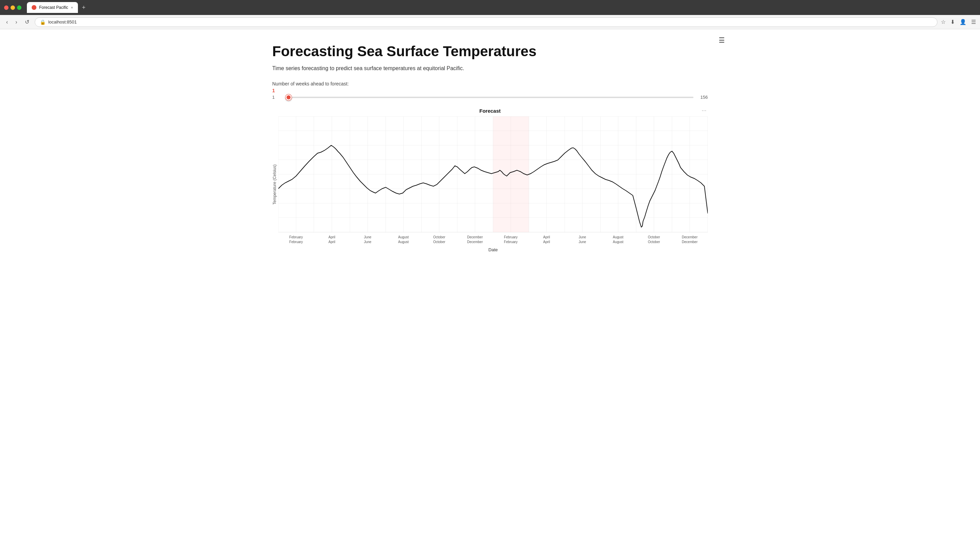 Image resolution: width=980 pixels, height=540 pixels. Describe the element at coordinates (493, 250) in the screenshot. I see `x-axis-label: Date` at that location.